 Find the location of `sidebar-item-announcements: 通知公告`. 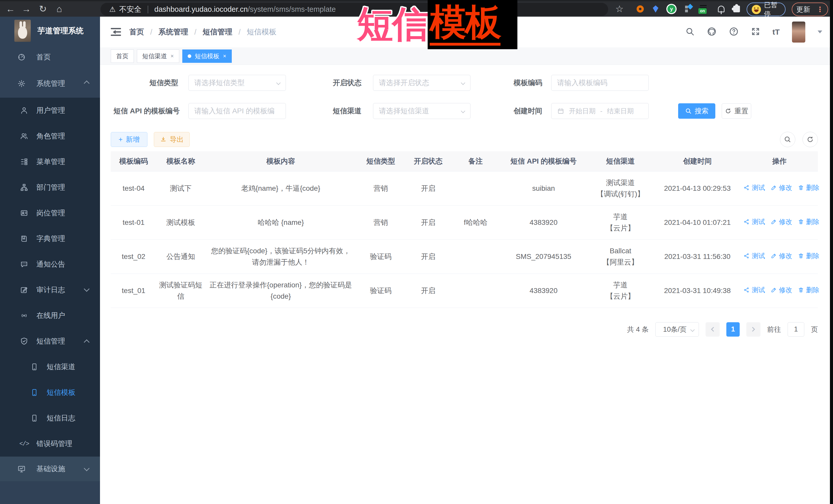

sidebar-item-announcements: 通知公告 is located at coordinates (50, 264).